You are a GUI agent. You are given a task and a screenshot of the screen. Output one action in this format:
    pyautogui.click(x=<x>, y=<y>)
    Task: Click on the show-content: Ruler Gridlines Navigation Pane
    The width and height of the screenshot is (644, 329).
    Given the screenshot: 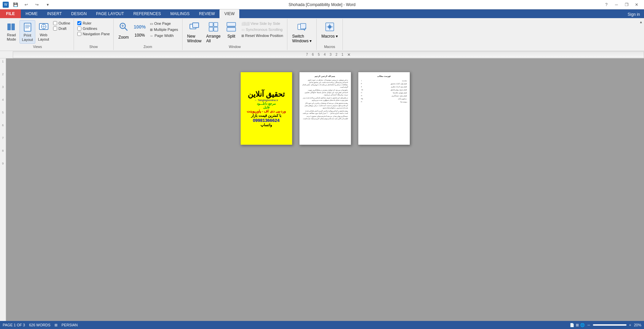 What is the action you would take?
    pyautogui.click(x=93, y=32)
    